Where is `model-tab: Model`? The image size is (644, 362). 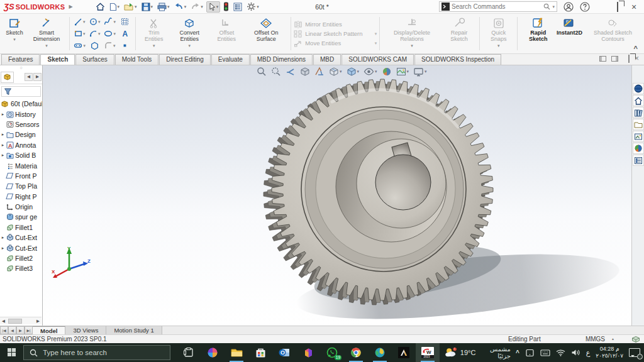
model-tab: Model is located at coordinates (49, 331).